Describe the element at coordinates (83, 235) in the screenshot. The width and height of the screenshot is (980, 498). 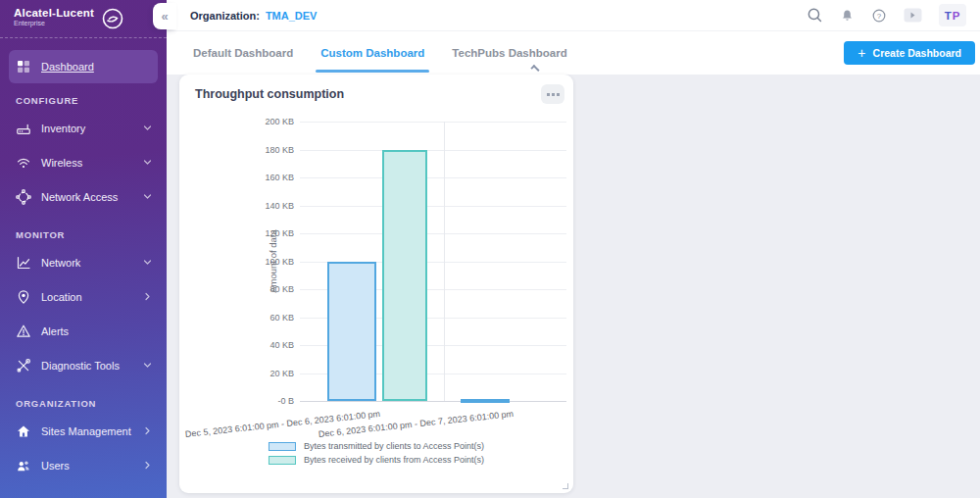
I see `section-label-monitor: MONITOR` at that location.